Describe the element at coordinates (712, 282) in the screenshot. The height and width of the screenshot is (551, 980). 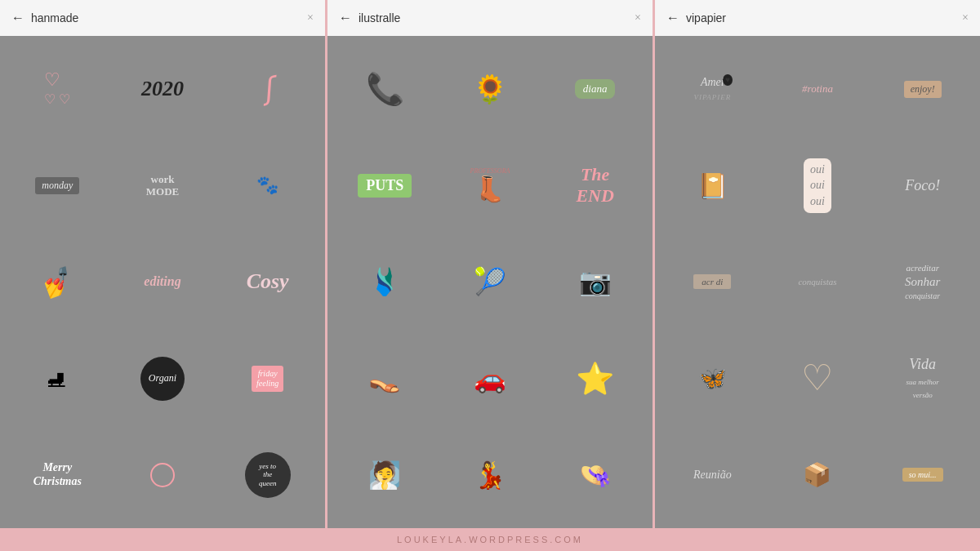
I see `sticker-acr-di: acr di` at that location.